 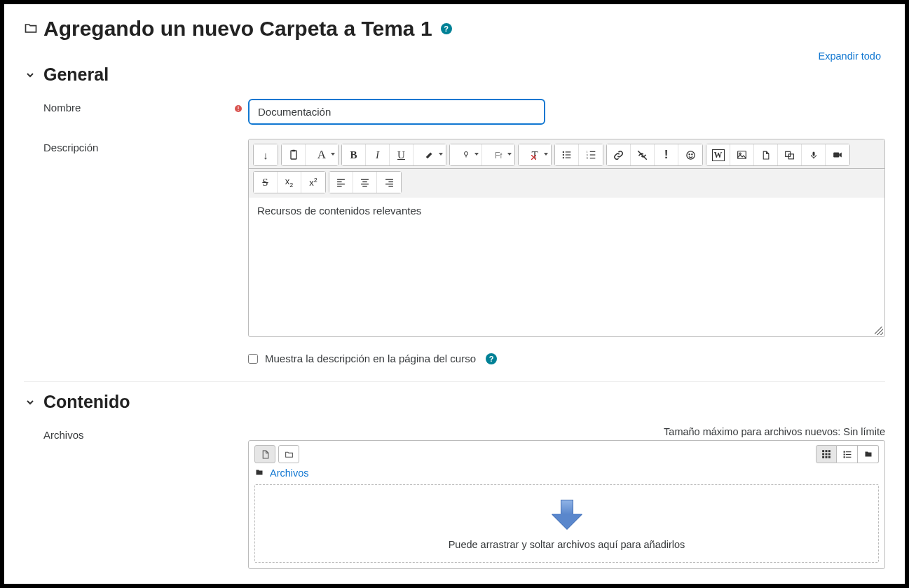 I want to click on view-list-button, so click(x=847, y=454).